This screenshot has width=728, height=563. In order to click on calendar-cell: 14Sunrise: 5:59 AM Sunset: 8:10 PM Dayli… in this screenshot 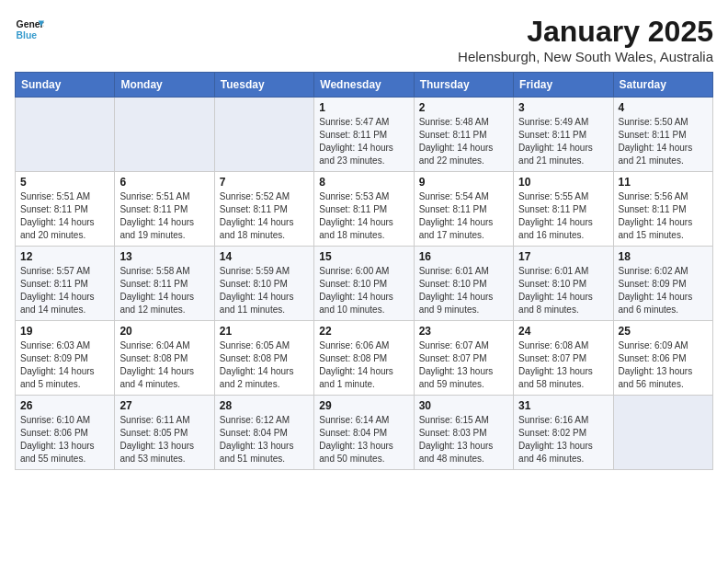, I will do `click(264, 283)`.